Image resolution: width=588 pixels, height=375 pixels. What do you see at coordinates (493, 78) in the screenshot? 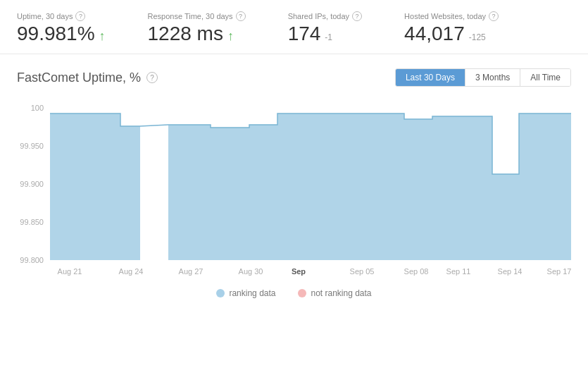
I see `3-months-button: 3 Months` at bounding box center [493, 78].